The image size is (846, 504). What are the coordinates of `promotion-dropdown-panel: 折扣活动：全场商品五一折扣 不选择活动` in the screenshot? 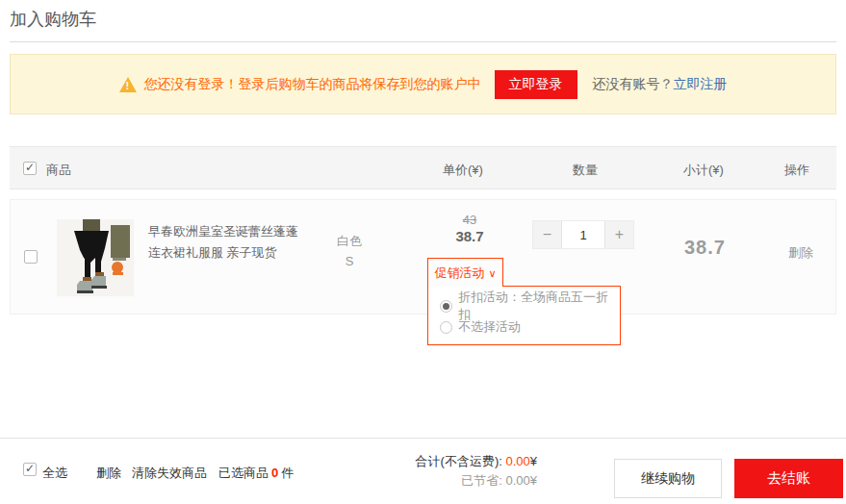 It's located at (524, 315).